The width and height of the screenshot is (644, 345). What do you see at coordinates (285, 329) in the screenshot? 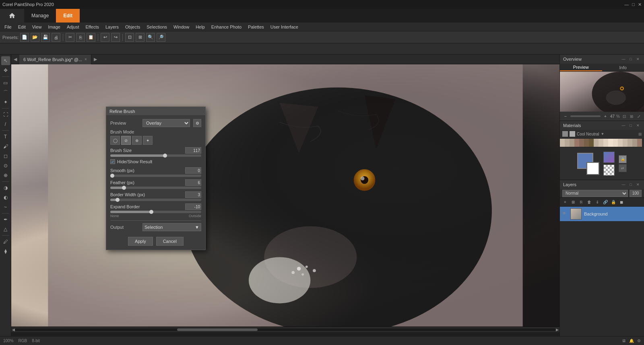
I see `canvas-hscroll: ◀ ▶` at bounding box center [285, 329].